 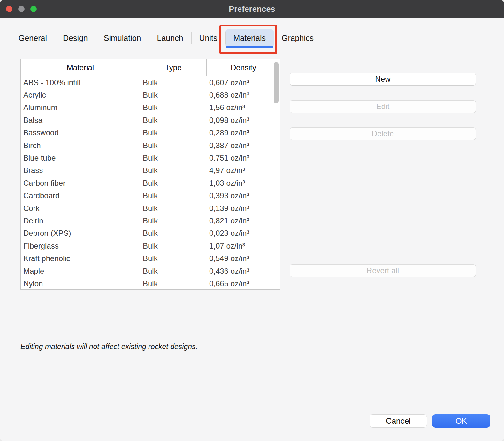 I want to click on table-row: Carbon fiber Bulk 1,03 oz/in³, so click(x=150, y=183).